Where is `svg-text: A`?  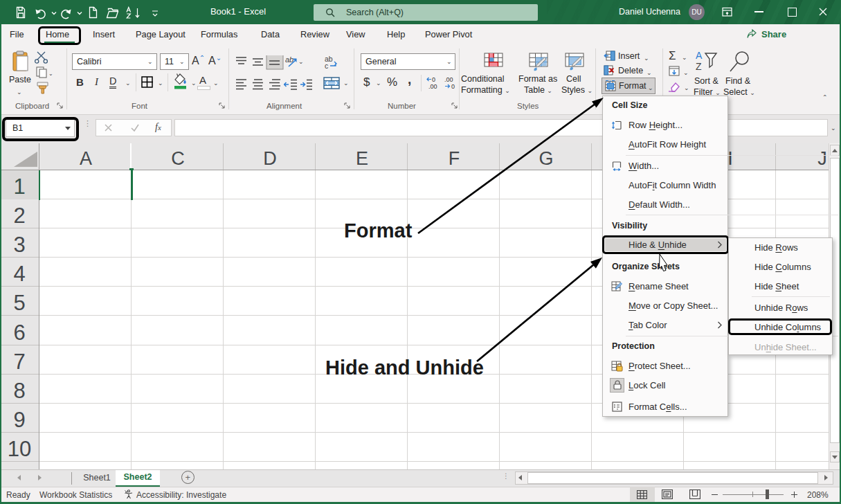 svg-text: A is located at coordinates (699, 55).